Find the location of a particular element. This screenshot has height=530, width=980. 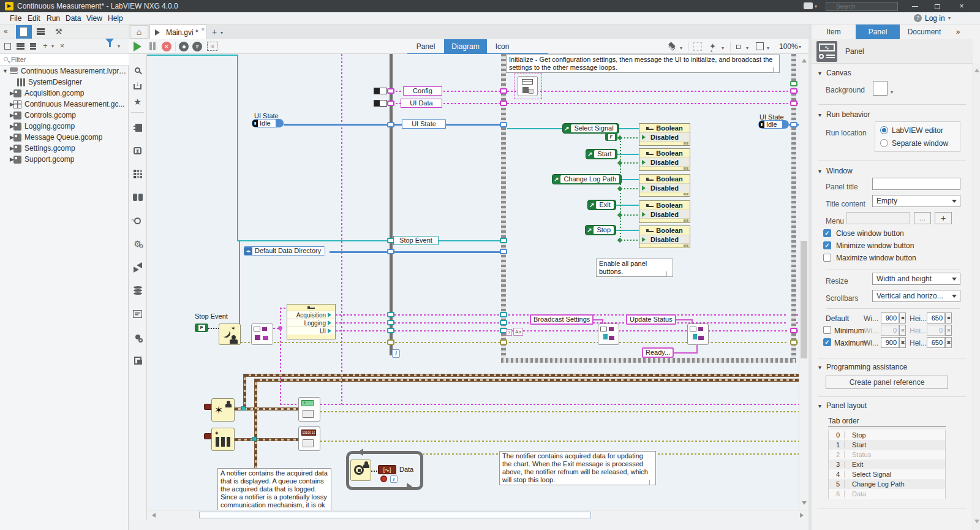

create-event-node: ✶ is located at coordinates (230, 335).